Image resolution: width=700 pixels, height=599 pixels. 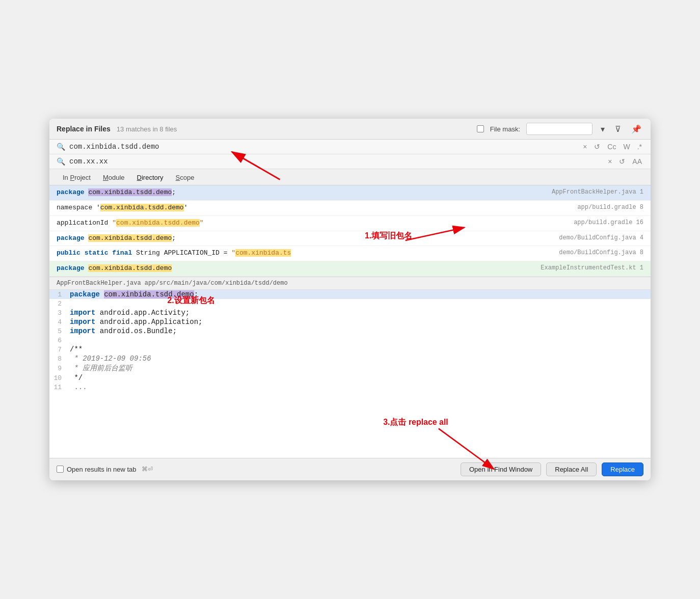 I want to click on result-code-2: namespace 'com.xinbida.tsdd.demo', so click(x=299, y=208).